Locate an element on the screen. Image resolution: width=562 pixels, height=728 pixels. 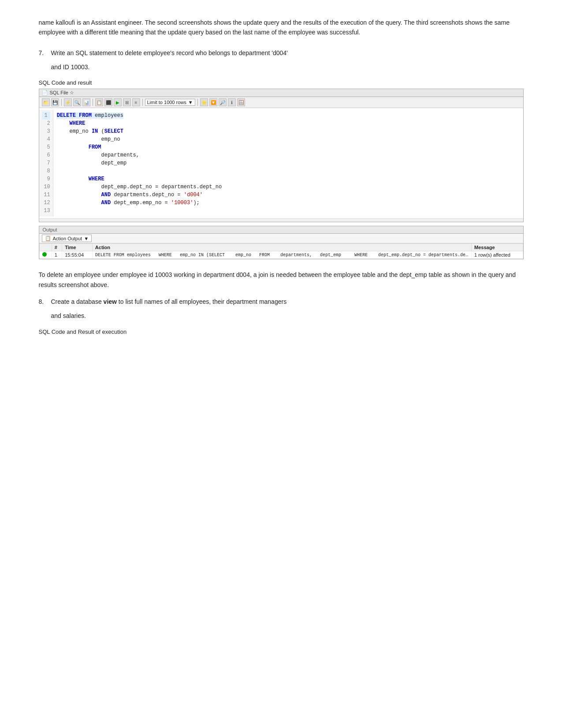
success-indicator is located at coordinates (45, 254).